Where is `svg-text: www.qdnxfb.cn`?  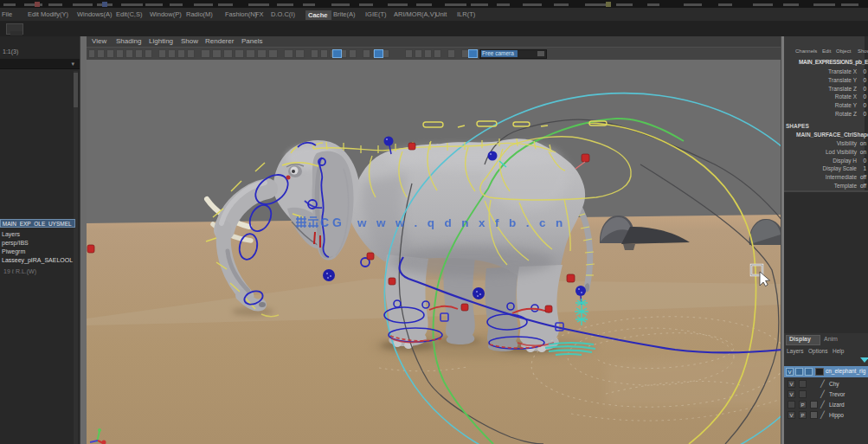
svg-text: www.qdnxfb.cn is located at coordinates (465, 223).